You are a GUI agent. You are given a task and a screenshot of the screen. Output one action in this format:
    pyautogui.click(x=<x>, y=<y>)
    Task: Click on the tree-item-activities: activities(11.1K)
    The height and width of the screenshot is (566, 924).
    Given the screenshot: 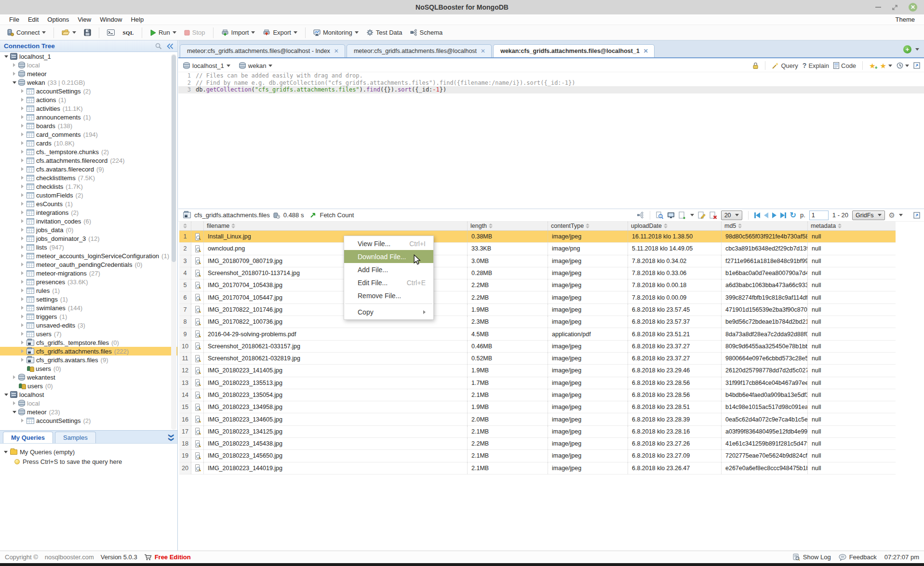 What is the action you would take?
    pyautogui.click(x=89, y=108)
    